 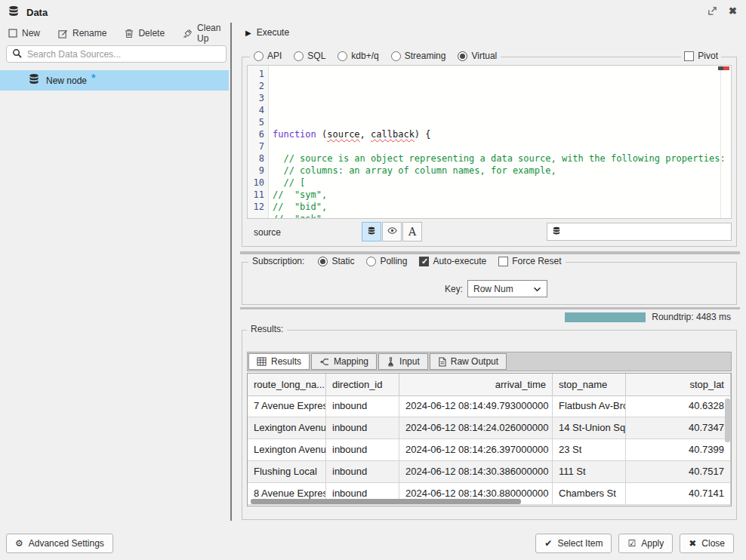 I want to click on table-cell: 2024-06-12 08:14:24.026000000, so click(x=476, y=429).